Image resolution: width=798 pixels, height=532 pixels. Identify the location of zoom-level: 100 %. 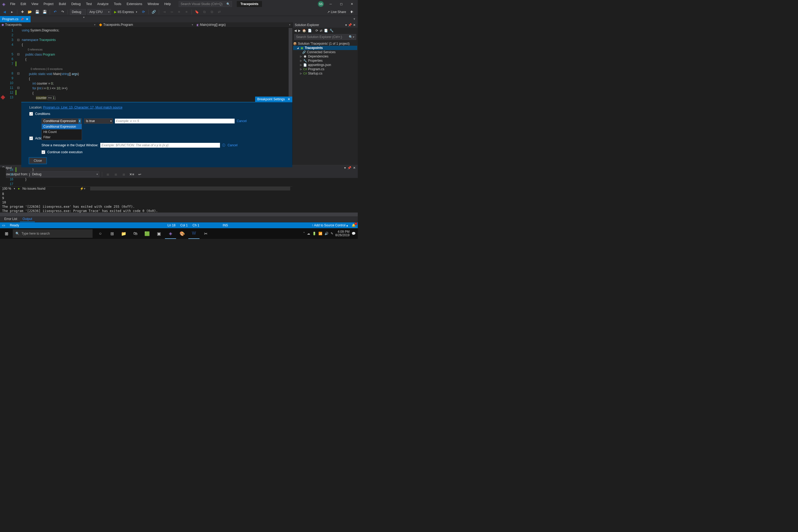
(7, 189).